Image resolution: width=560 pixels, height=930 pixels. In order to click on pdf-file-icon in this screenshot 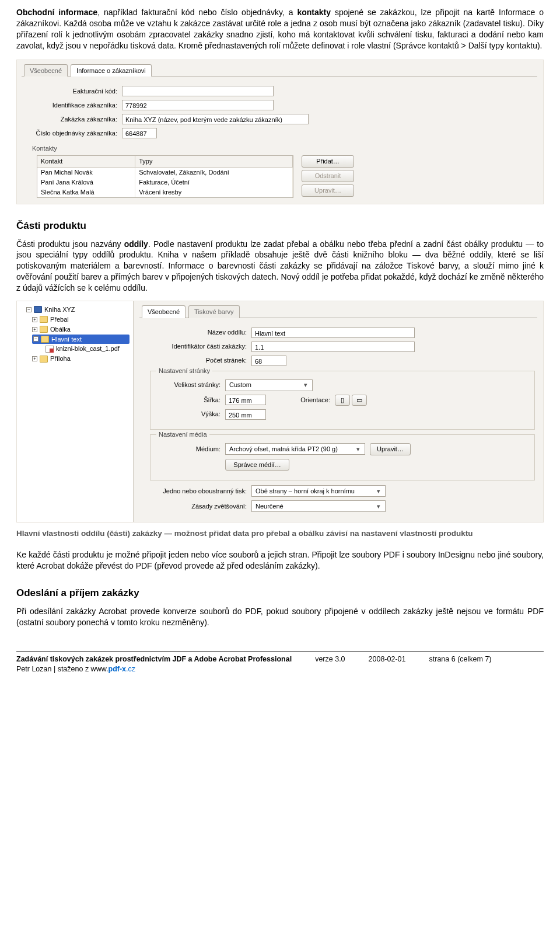, I will do `click(50, 349)`.